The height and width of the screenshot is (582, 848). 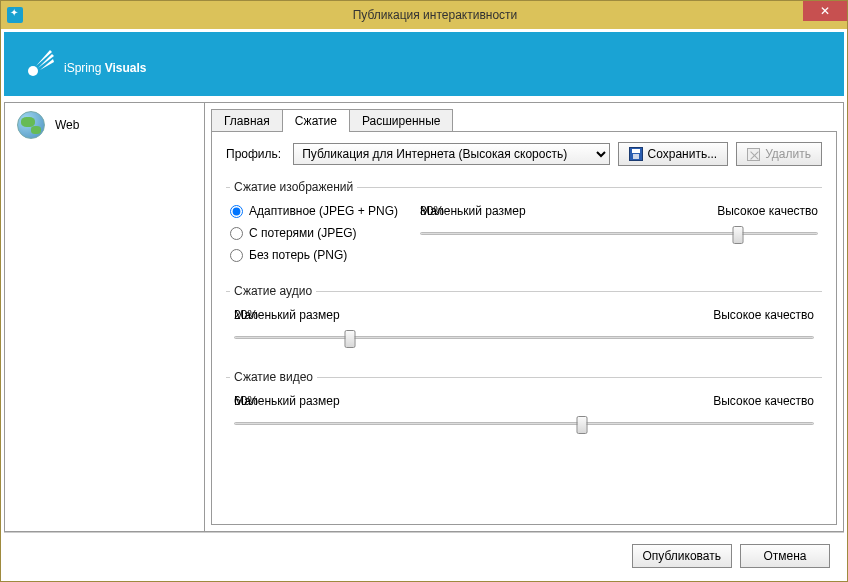 I want to click on audio-quality-slider, so click(x=524, y=338).